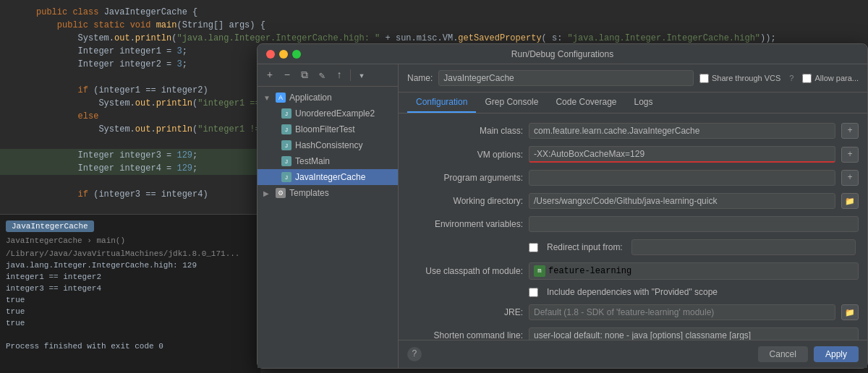  I want to click on console-line: java.lang.Integer.IntegerCache.high: 129, so click(130, 265).